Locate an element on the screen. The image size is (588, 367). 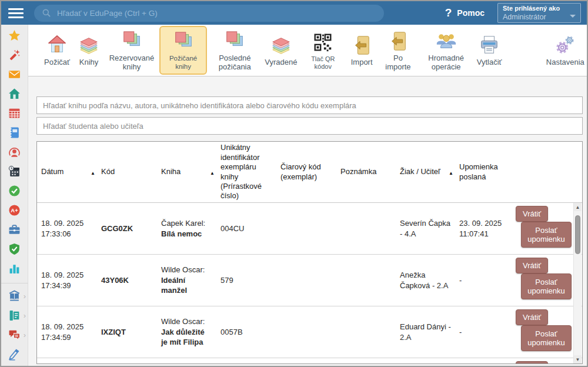
book-title: Bílá nemoc is located at coordinates (187, 234).